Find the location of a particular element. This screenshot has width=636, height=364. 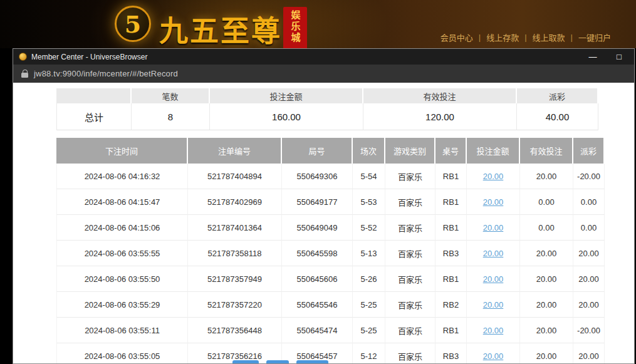

pagination-button-next is located at coordinates (312, 362).